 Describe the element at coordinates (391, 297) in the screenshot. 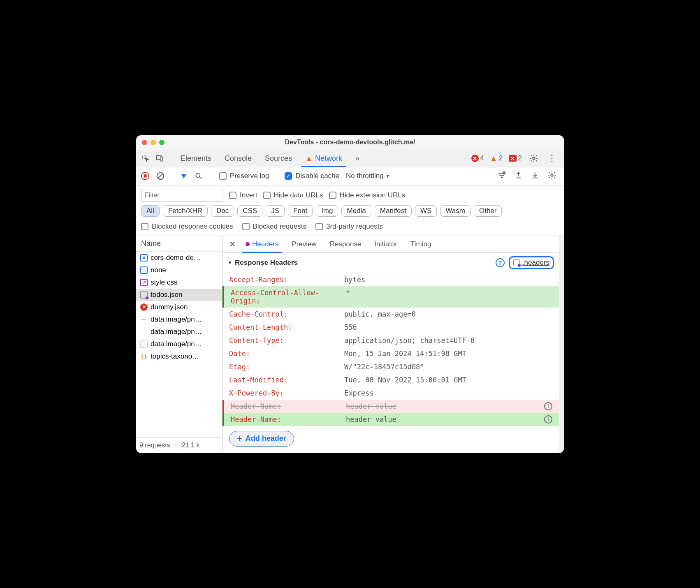

I see `header-row: Access-Control-Allow-Origin:*` at that location.